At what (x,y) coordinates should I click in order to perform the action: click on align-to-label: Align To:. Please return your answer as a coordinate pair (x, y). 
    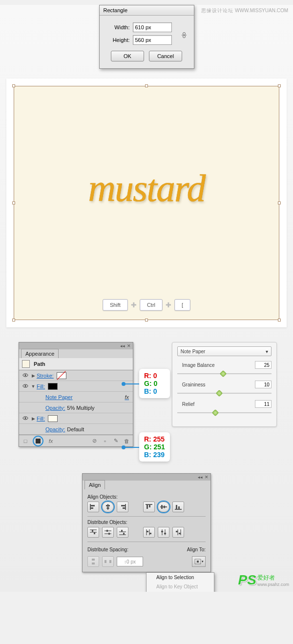
    Looking at the image, I should click on (196, 549).